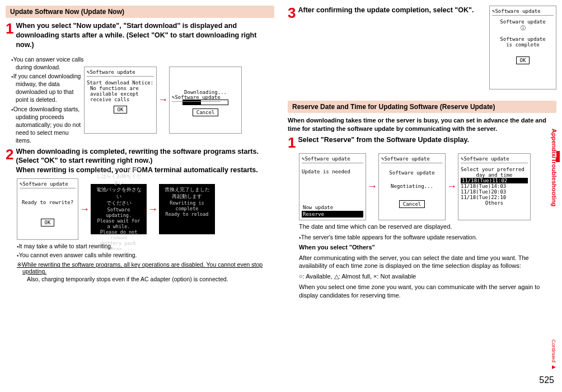  What do you see at coordinates (146, 246) in the screenshot?
I see `bullet: It may take a while to start rewriting.` at bounding box center [146, 246].